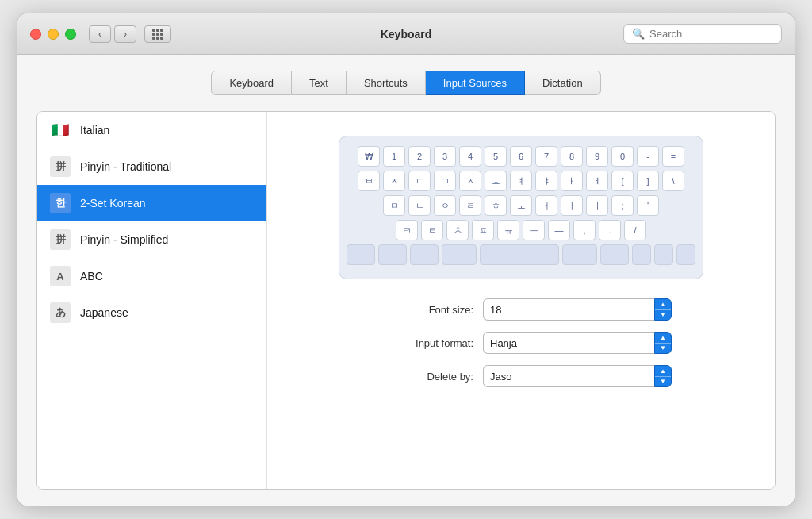 The width and height of the screenshot is (812, 519). I want to click on key-left, so click(642, 255).